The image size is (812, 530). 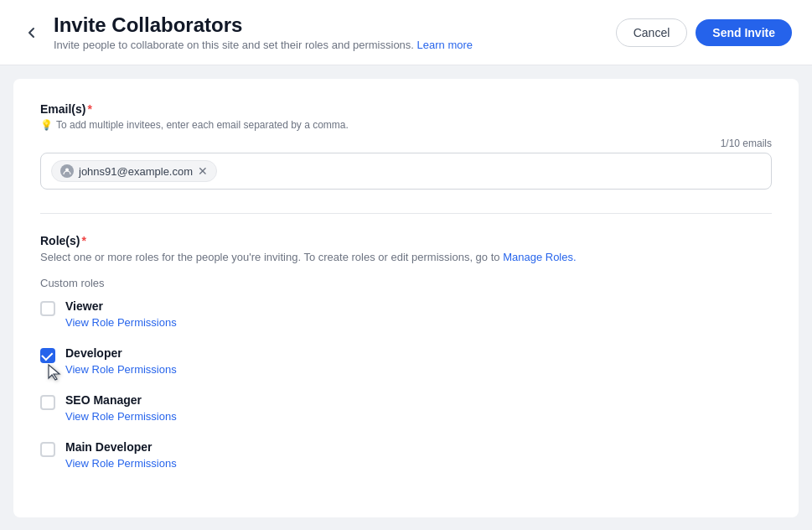 What do you see at coordinates (263, 45) in the screenshot?
I see `page-subtitle: Invite people to collaborate on this sit…` at bounding box center [263, 45].